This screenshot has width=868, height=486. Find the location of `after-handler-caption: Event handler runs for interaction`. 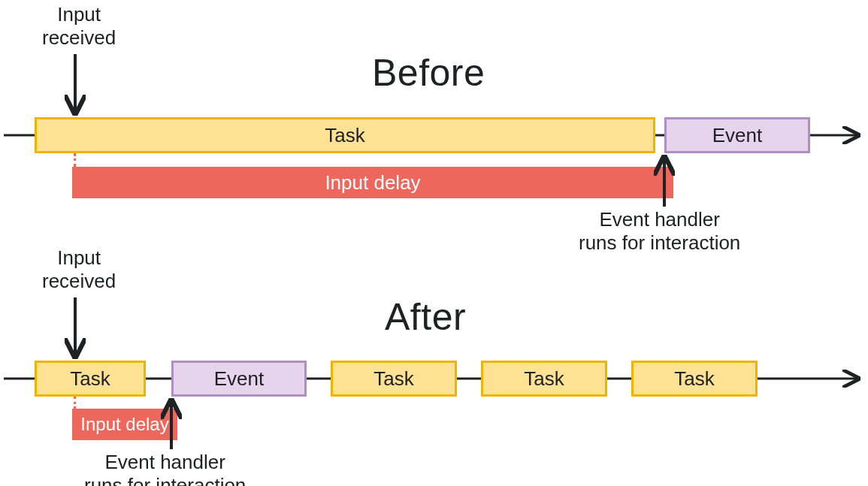

after-handler-caption: Event handler runs for interaction is located at coordinates (165, 469).